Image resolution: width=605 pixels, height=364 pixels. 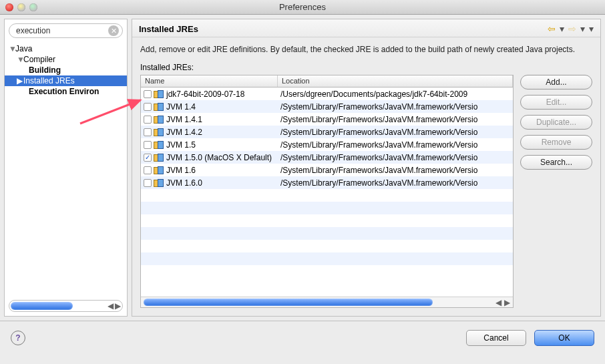 What do you see at coordinates (592, 29) in the screenshot?
I see `view-menu-icon: ▾` at bounding box center [592, 29].